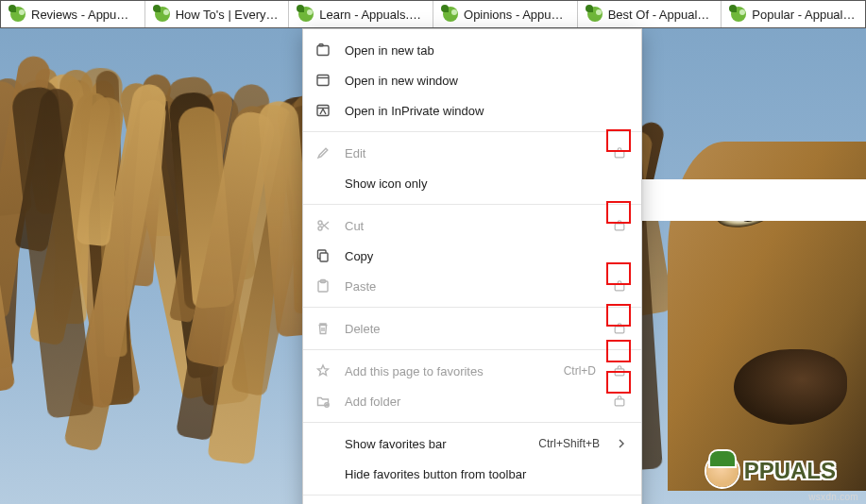 This screenshot has height=504, width=866. I want to click on menu-label: Copy, so click(486, 257).